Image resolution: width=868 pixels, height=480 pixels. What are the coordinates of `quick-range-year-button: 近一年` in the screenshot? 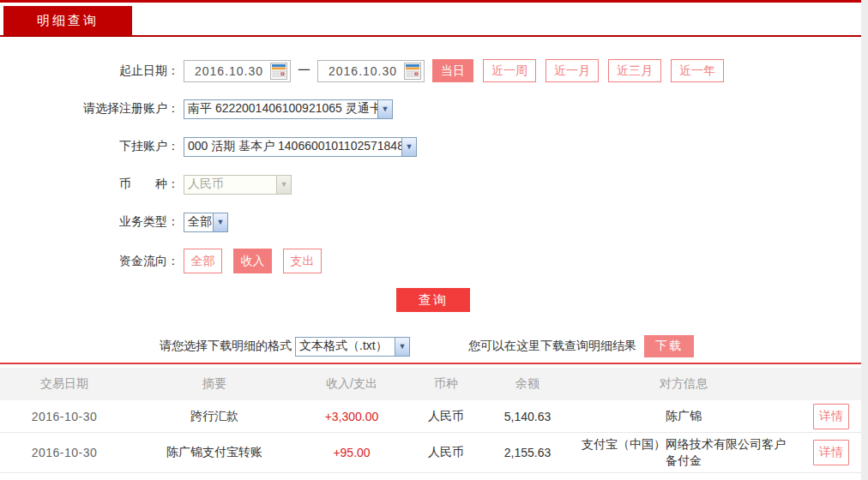 It's located at (697, 70).